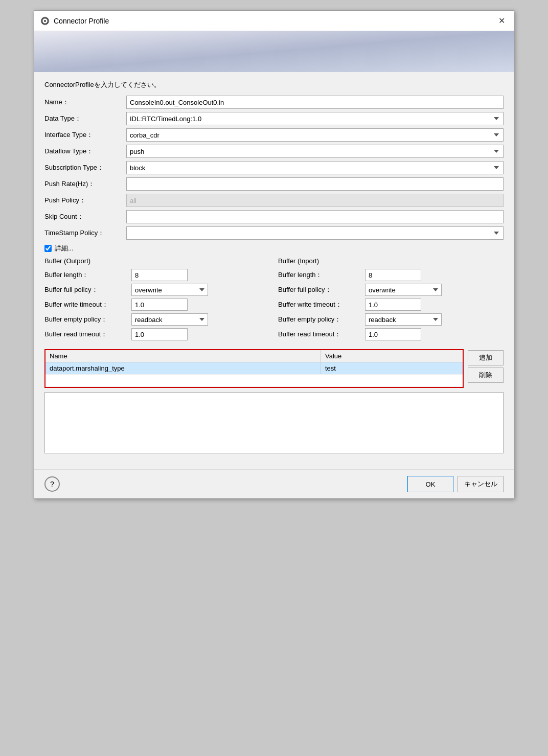  What do you see at coordinates (403, 290) in the screenshot?
I see `inport-full-policy-select: overwrite` at bounding box center [403, 290].